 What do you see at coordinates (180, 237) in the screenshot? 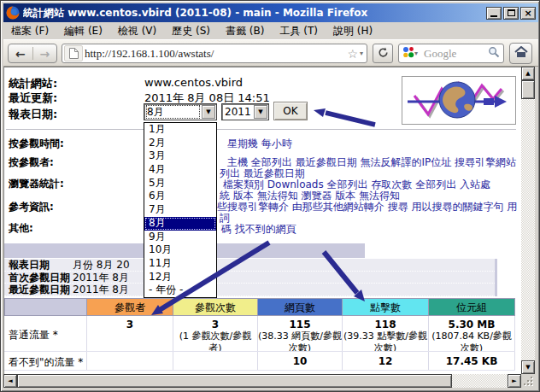
I see `dropdown-item: 9月` at bounding box center [180, 237].